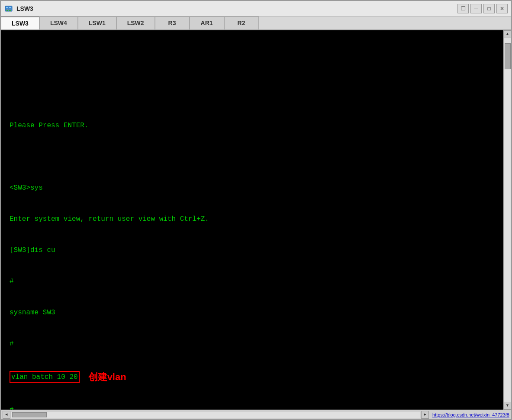 This screenshot has width=512, height=420. What do you see at coordinates (6, 415) in the screenshot?
I see `scroll-left-button: ◄` at bounding box center [6, 415].